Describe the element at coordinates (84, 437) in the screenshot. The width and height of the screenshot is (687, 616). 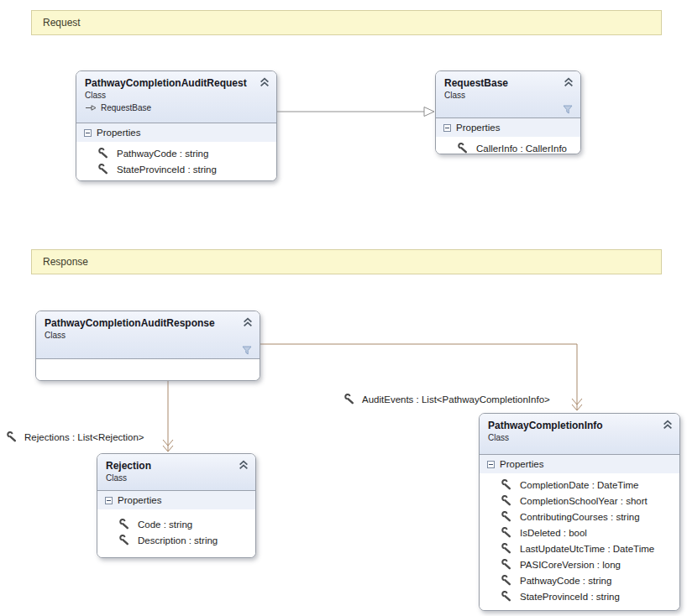
I see `association-label-text: Rejections : List<Rejection>` at that location.